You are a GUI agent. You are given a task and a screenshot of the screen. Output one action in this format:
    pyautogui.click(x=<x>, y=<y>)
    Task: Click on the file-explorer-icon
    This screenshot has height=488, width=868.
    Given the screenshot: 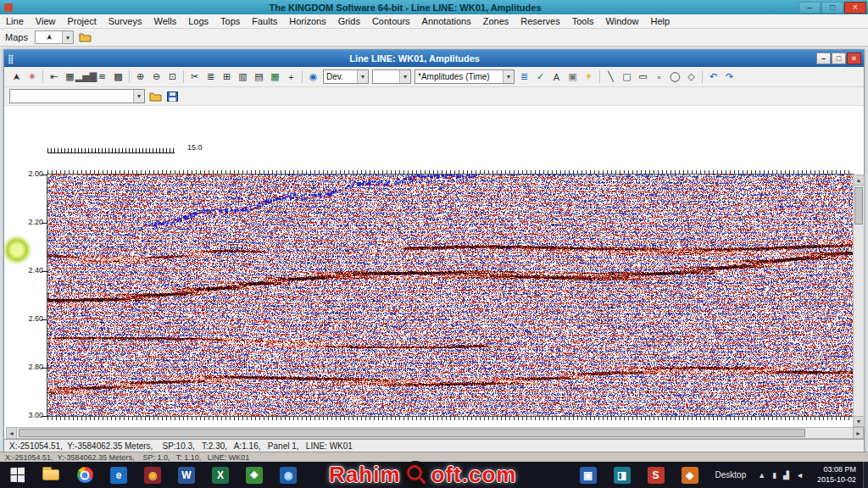 What is the action you would take?
    pyautogui.click(x=51, y=474)
    